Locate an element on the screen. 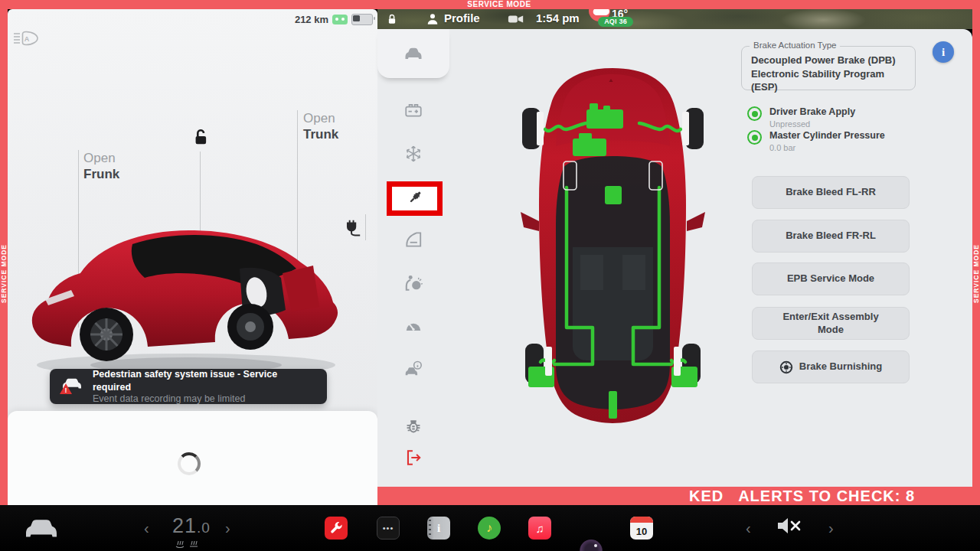  button-label: Enter/Exit Assembly Mode is located at coordinates (831, 324).